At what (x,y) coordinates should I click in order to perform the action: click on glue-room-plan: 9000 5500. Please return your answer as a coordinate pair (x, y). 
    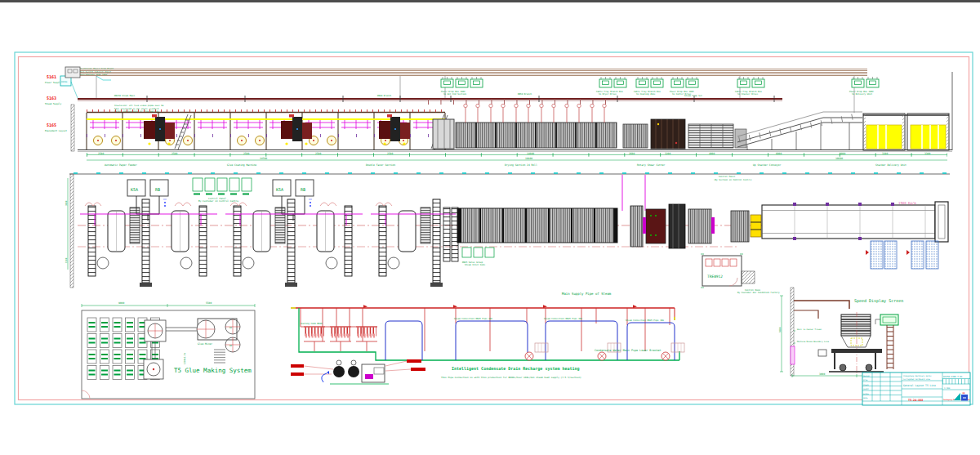
    Looking at the image, I should click on (168, 350).